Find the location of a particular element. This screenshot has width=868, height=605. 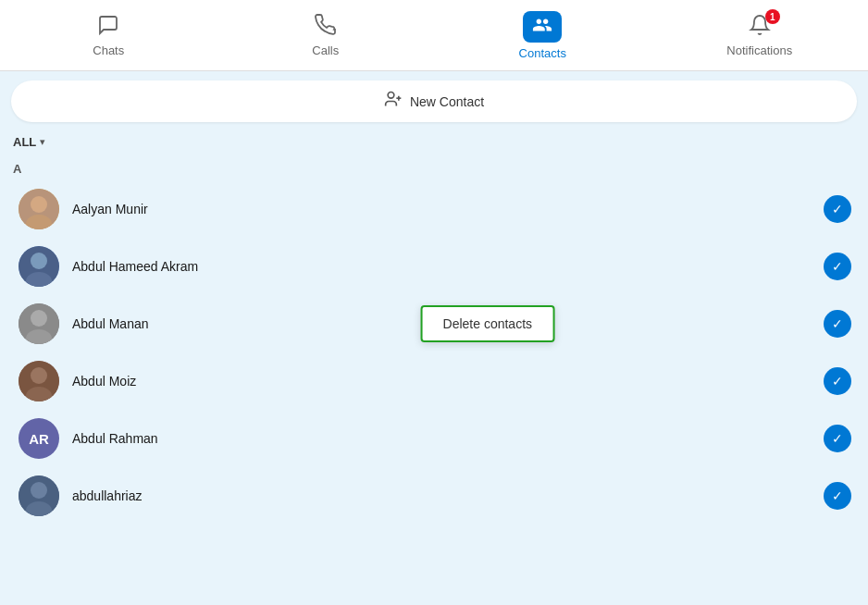

contact-item: Abdul Hameed Akram ✓ is located at coordinates (434, 266).